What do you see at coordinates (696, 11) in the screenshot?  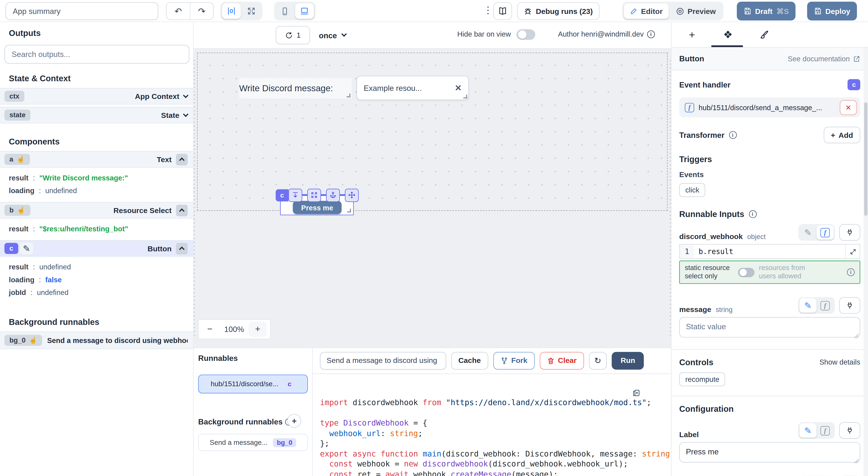 I see `tab-preview: Preview` at bounding box center [696, 11].